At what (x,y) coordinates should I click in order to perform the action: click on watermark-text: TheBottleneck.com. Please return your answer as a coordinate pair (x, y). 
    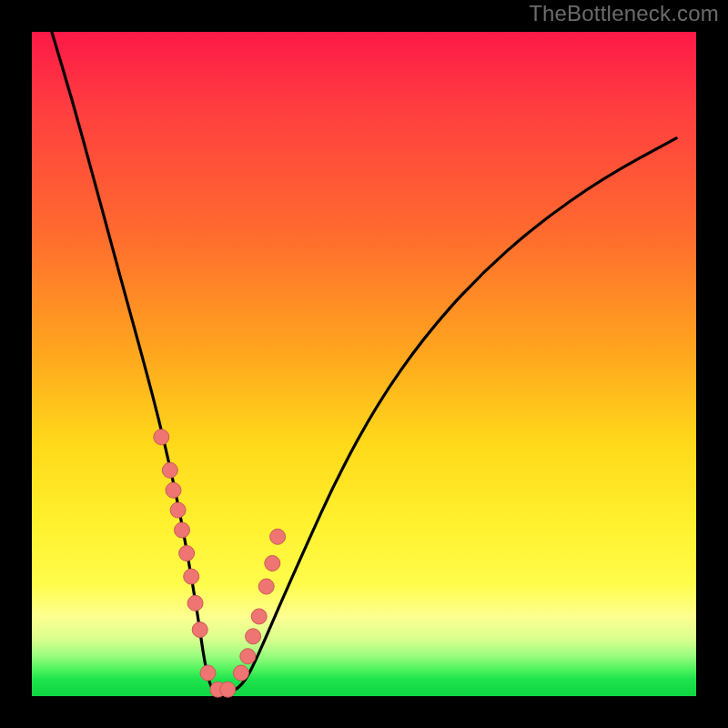
    Looking at the image, I should click on (624, 14).